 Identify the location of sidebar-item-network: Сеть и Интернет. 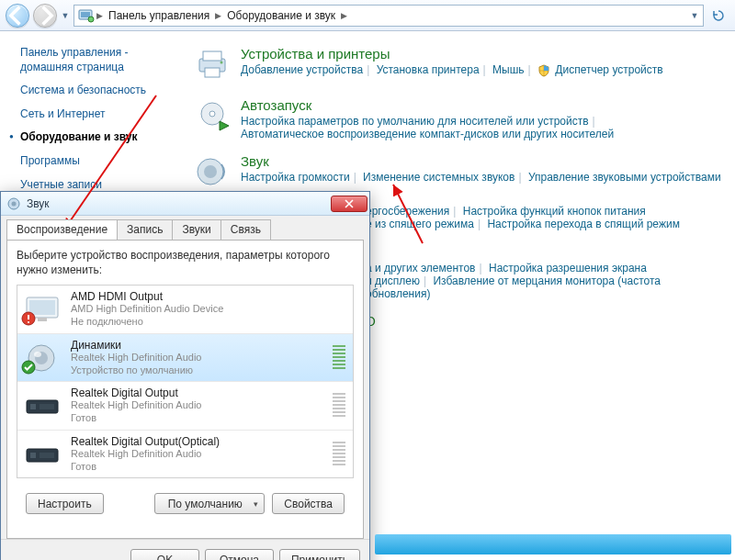
(96, 115).